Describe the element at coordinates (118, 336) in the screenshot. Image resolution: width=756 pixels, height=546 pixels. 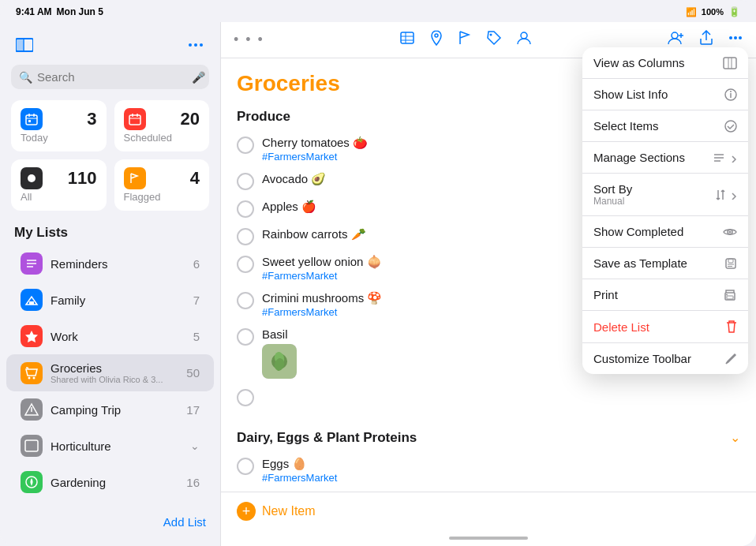
I see `work-label: Work` at that location.